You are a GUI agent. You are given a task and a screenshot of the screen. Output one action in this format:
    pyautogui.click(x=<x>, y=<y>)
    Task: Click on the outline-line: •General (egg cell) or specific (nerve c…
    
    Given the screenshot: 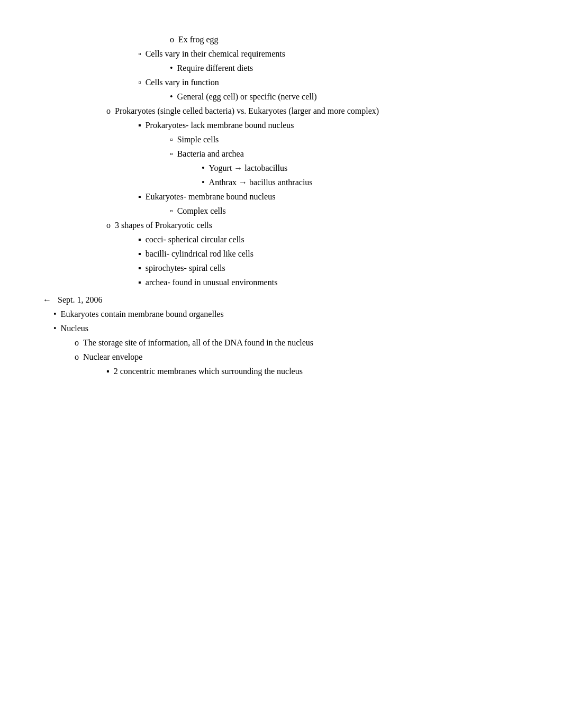 What is the action you would take?
    pyautogui.click(x=281, y=97)
    